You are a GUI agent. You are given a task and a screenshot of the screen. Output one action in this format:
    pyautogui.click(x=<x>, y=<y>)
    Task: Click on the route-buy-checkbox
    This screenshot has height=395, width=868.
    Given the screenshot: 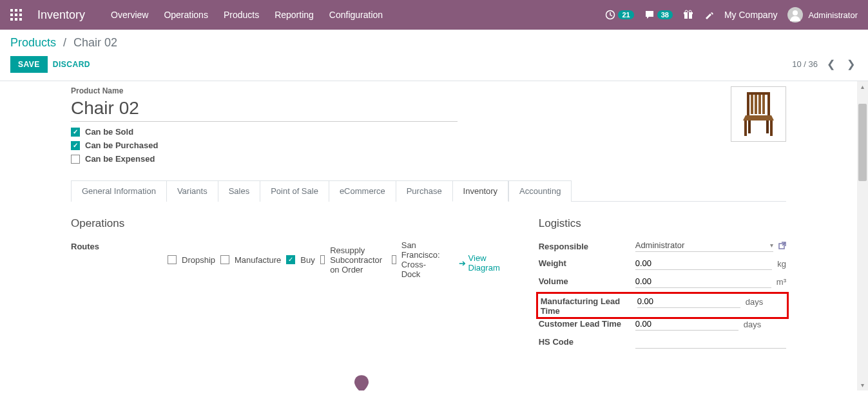 What is the action you would take?
    pyautogui.click(x=291, y=260)
    